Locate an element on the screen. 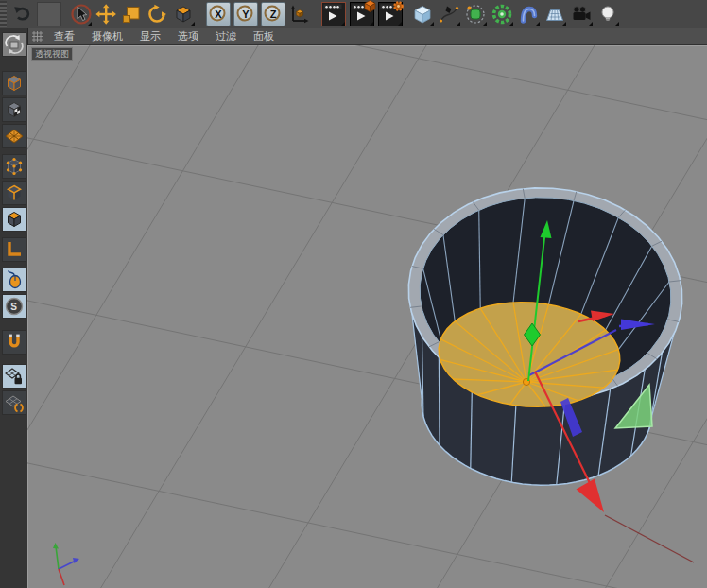  x-axis-big-arrow is located at coordinates (591, 496).